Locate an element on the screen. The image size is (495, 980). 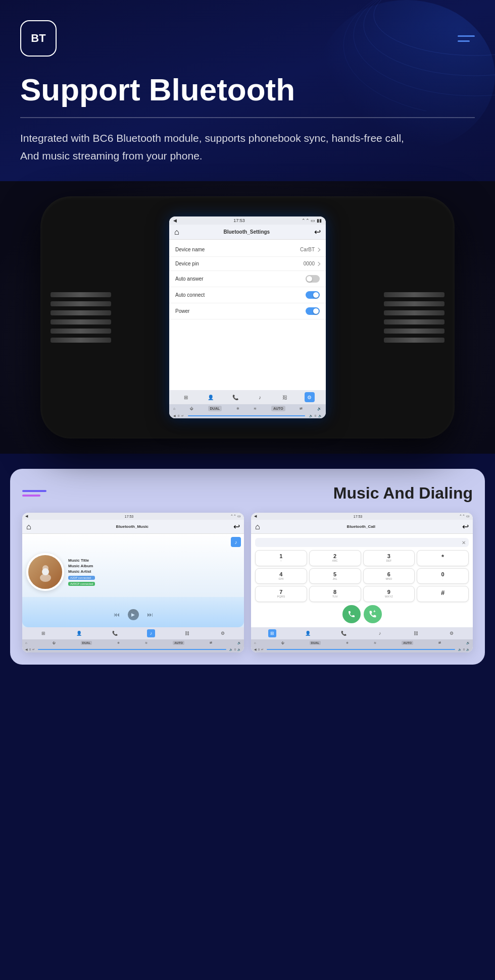
grid-icon: ⊞ is located at coordinates (186, 397).